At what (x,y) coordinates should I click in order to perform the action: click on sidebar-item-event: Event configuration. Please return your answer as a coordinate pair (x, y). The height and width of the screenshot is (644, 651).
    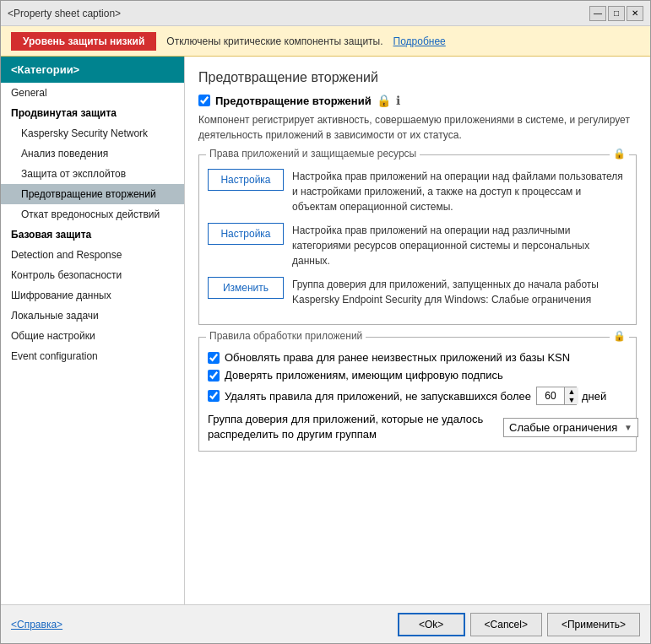
    Looking at the image, I should click on (93, 356).